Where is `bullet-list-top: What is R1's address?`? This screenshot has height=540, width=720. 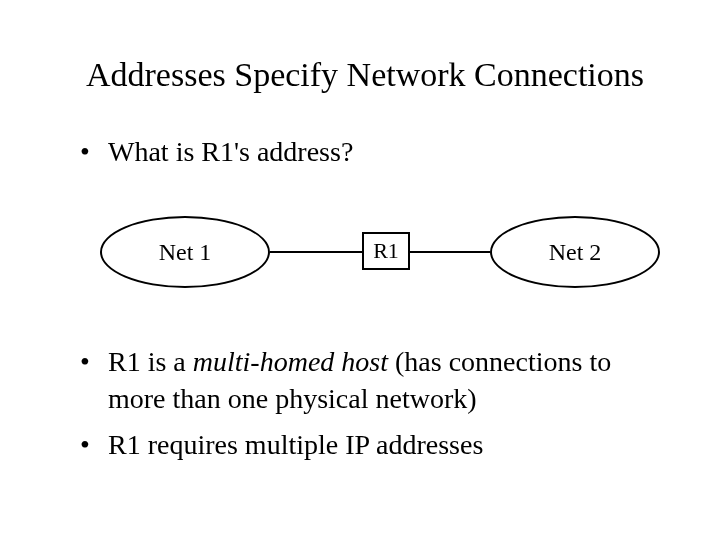
bullet-list-top: What is R1's address? is located at coordinates (365, 152).